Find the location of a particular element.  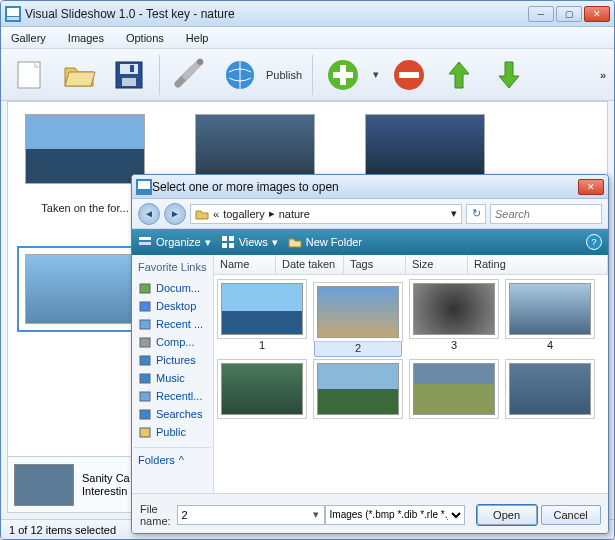

move-down-button is located at coordinates (509, 75).